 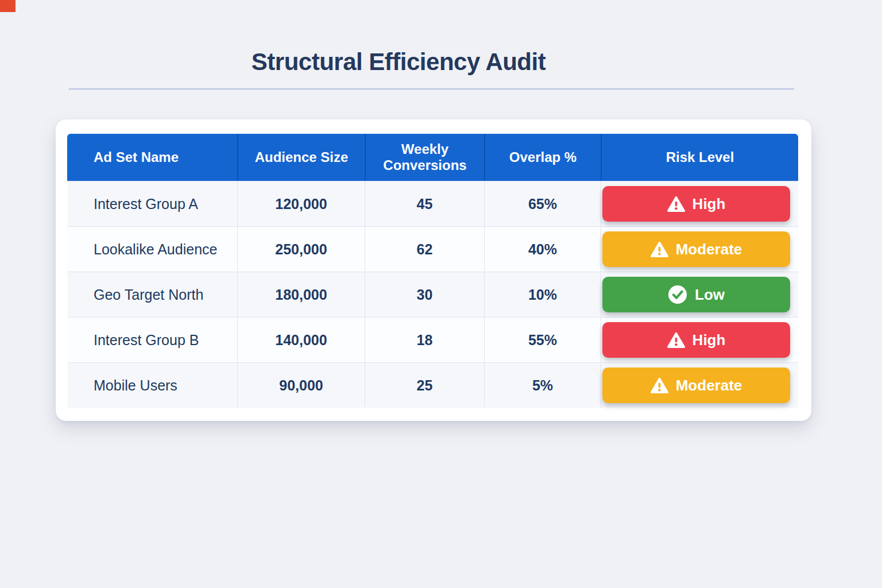 I want to click on table-row: Lookalike Audience 250,000 62 40% Modera…, so click(x=433, y=249).